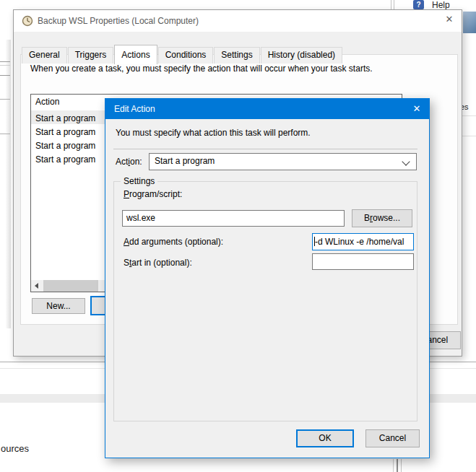 This screenshot has width=476, height=472. I want to click on program-script-input: wsl.exe, so click(233, 218).